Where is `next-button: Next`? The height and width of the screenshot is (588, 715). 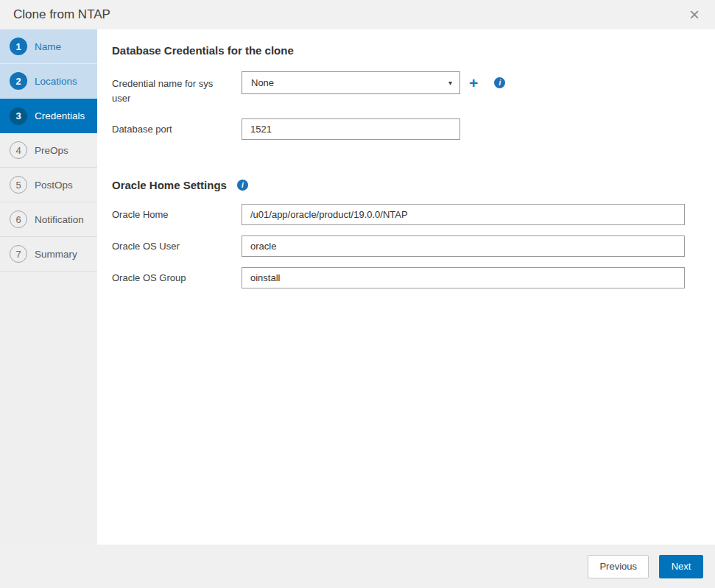
next-button: Next is located at coordinates (681, 567).